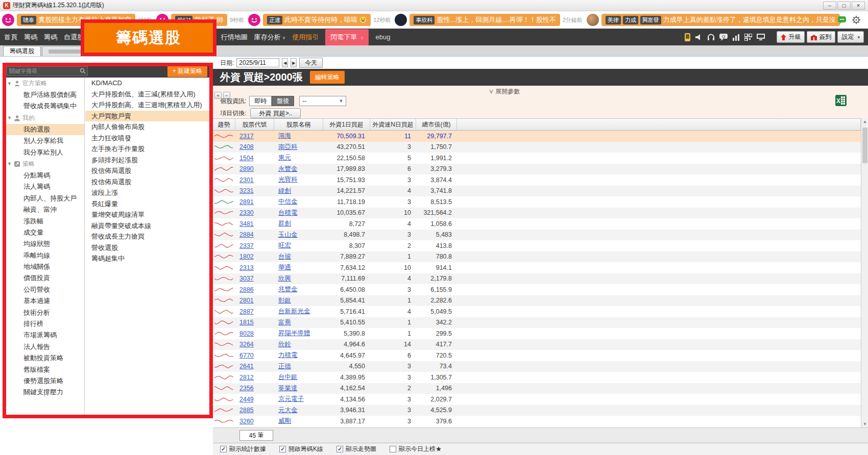 The image size is (868, 455). What do you see at coordinates (153, 37) in the screenshot?
I see `nav-item-看盤室: 看盤室` at bounding box center [153, 37].